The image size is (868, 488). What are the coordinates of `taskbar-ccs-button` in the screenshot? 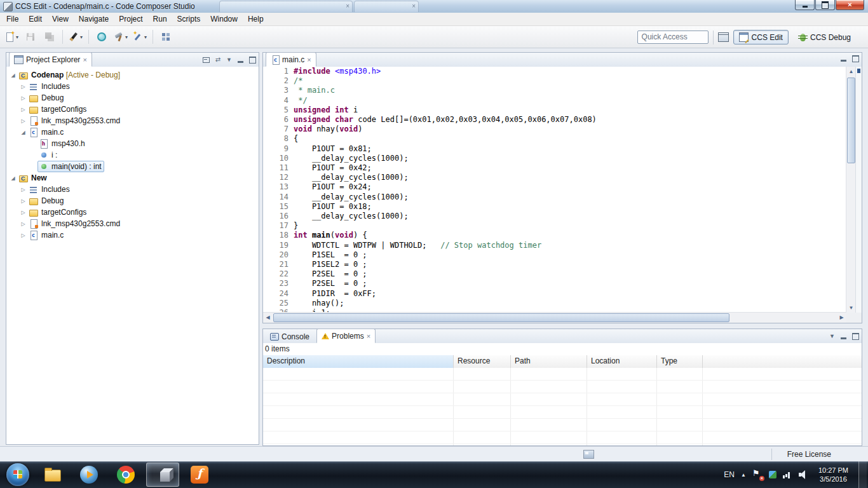 It's located at (163, 475).